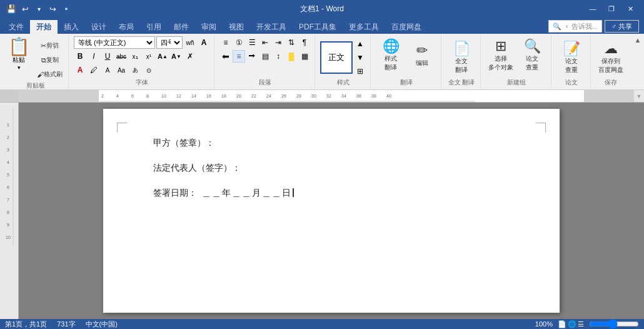  Describe the element at coordinates (164, 96) in the screenshot. I see `svg-text: 10` at that location.